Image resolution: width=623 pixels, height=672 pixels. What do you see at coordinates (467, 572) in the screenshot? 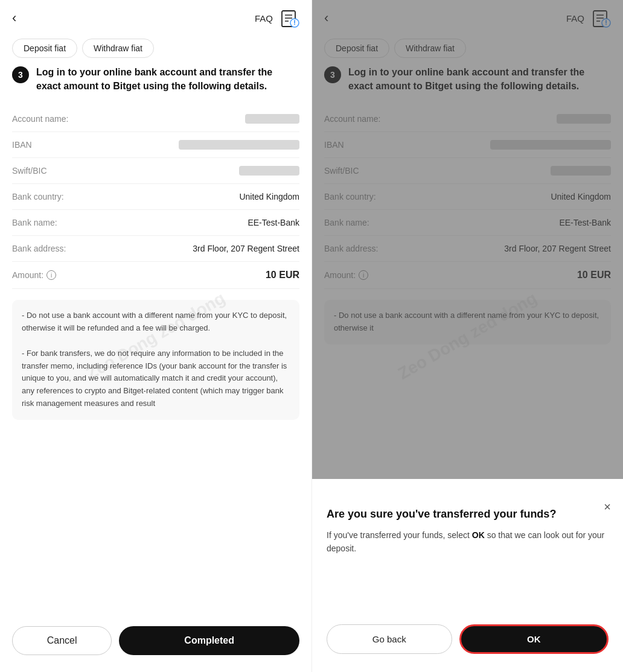
I see `modal-body: If you've transferred your funds, select…` at bounding box center [467, 572].